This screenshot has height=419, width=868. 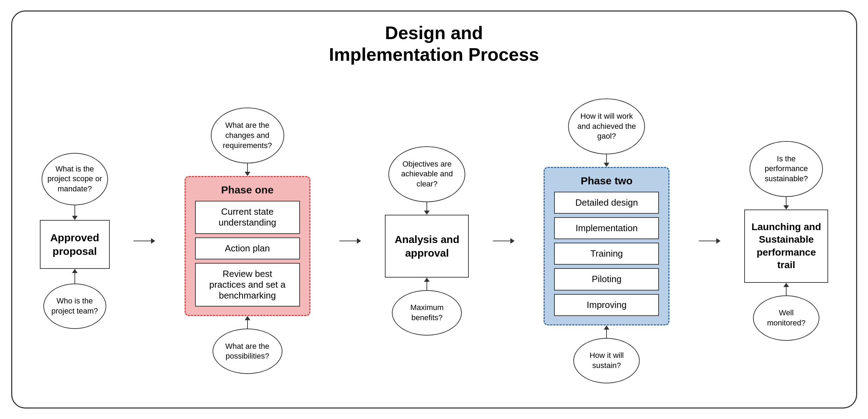 I want to click on phase-two-container: Phase two Detailed design Implementation…, so click(x=607, y=246).